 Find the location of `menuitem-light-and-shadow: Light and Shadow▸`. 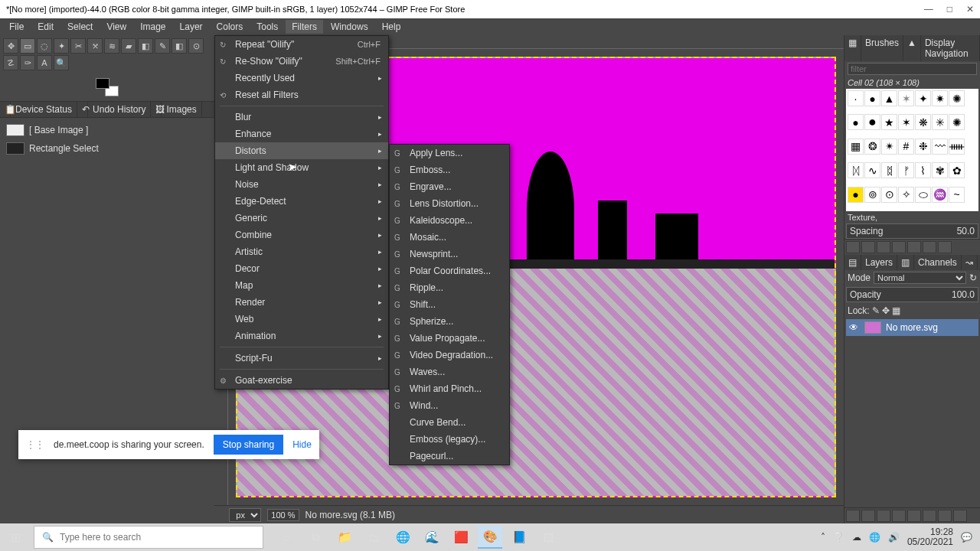

menuitem-light-and-shadow: Light and Shadow▸ is located at coordinates (302, 168).